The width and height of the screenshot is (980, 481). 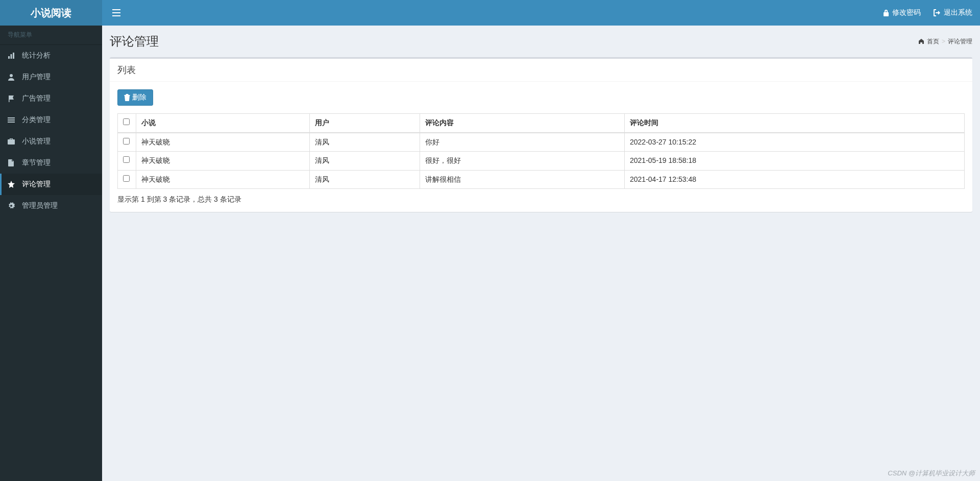 What do you see at coordinates (795, 142) in the screenshot?
I see `cell-time: 2022-03-27 10:15:22` at bounding box center [795, 142].